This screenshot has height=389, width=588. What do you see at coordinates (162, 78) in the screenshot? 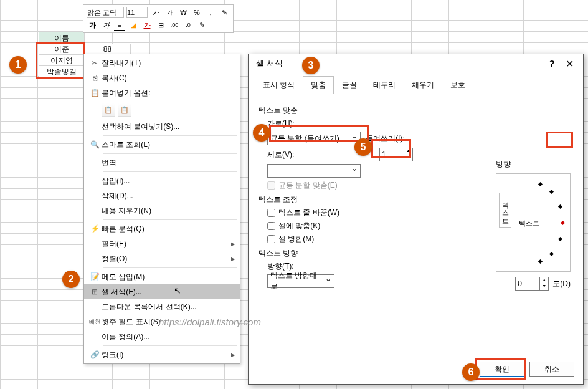
I see `menu-copy: ⎘ 복사(C)` at bounding box center [162, 78].